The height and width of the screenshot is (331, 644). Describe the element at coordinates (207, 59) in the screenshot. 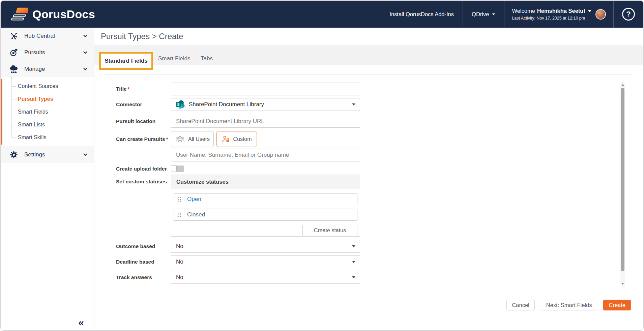

I see `tab-tabs: Tabs` at that location.